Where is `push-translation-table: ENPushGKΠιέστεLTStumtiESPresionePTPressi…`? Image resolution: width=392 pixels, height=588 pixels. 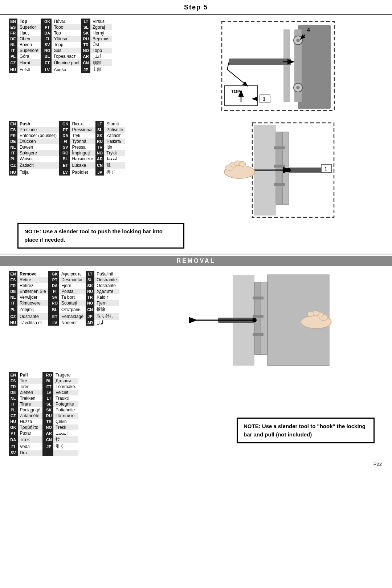
push-translation-table: ENPushGKΠιέστεLTStumtiESPresionePTPressi… is located at coordinates (67, 148).